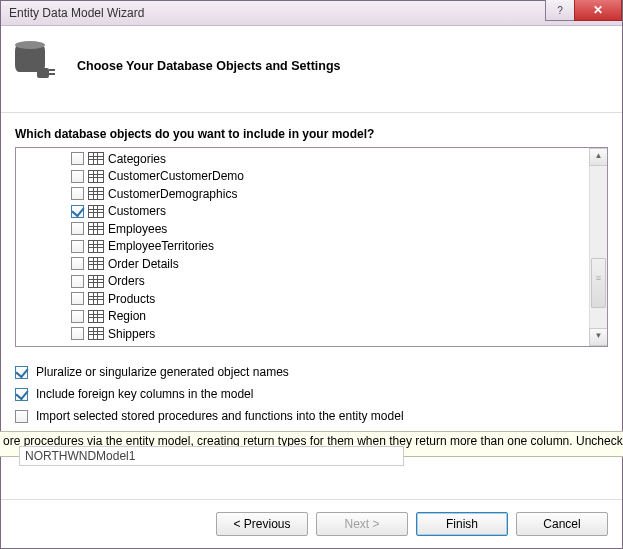 Image resolution: width=623 pixels, height=549 pixels. I want to click on namespace-input, so click(212, 456).